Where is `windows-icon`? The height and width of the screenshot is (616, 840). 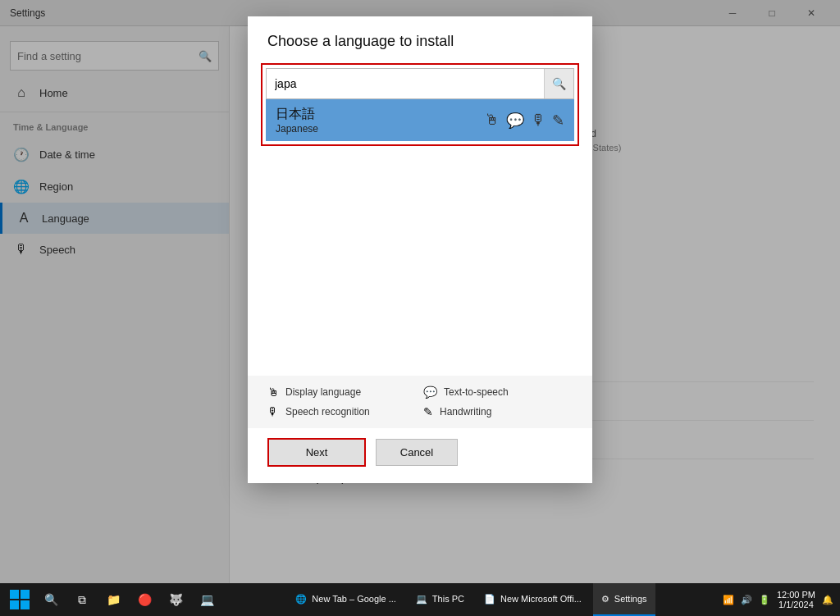
windows-icon is located at coordinates (20, 600).